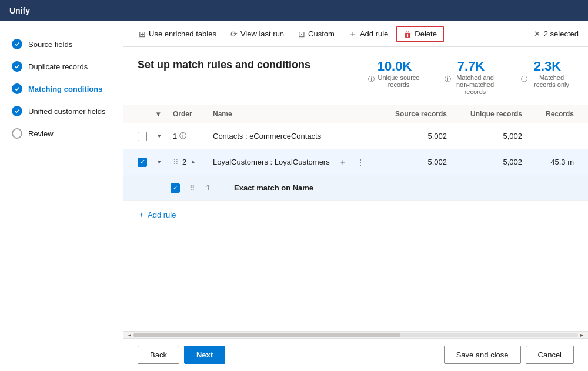 Image resolution: width=588 pixels, height=371 pixels. I want to click on sub-row-order: 1, so click(208, 188).